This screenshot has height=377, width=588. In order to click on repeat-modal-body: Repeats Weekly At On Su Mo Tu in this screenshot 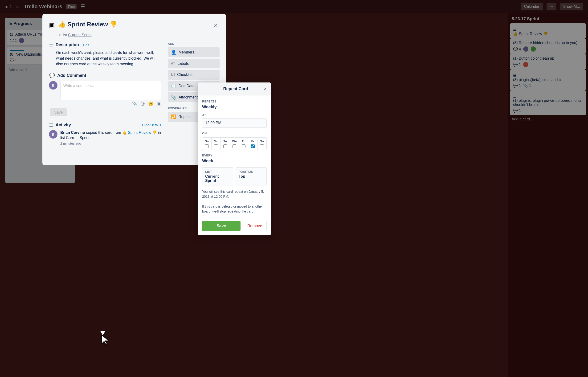, I will do `click(234, 158)`.